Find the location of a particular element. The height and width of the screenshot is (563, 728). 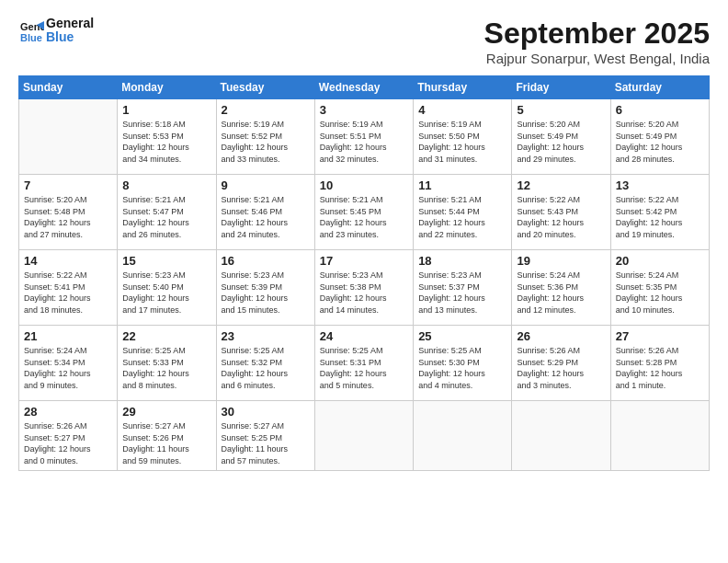

day-info: Sunrise: 5:22 AM Sunset: 5:41 PM Dayligh… is located at coordinates (68, 293).